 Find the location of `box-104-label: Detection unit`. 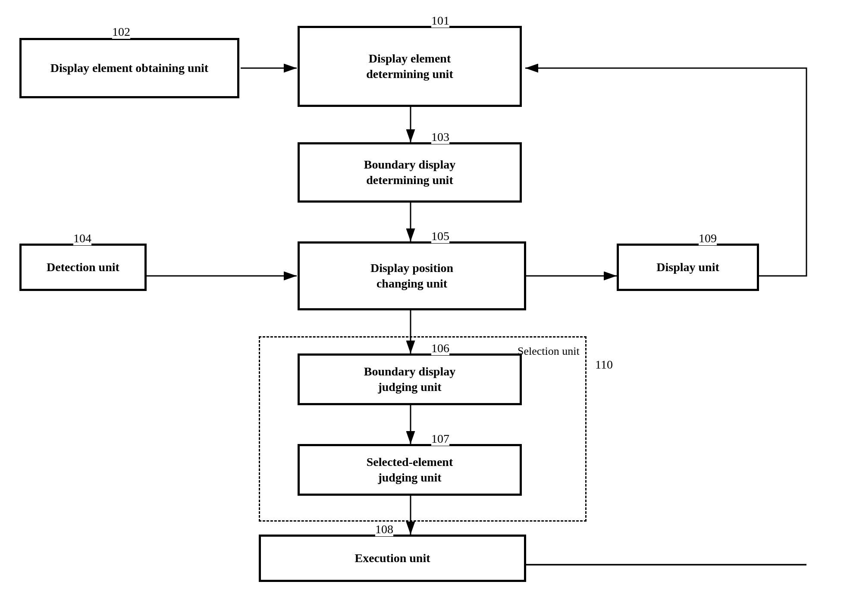

box-104-label: Detection unit is located at coordinates (83, 267).